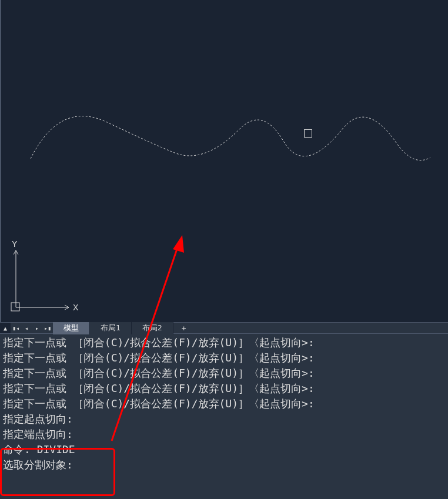 The image size is (448, 499). Describe the element at coordinates (224, 465) in the screenshot. I see `command-prompt: 选取分割对象:` at that location.